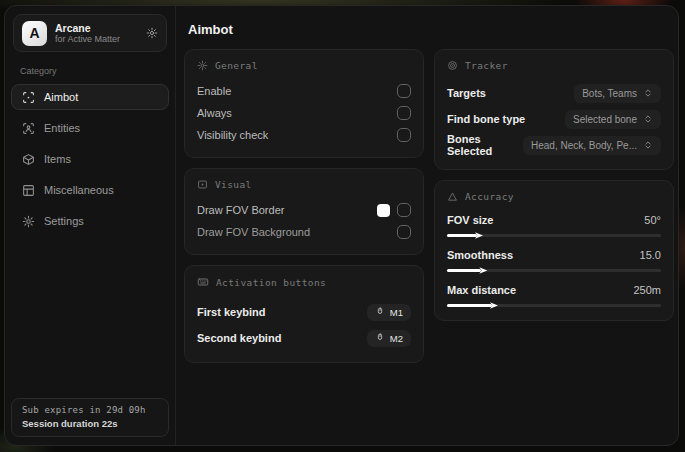 This screenshot has height=452, width=685. Describe the element at coordinates (486, 119) in the screenshot. I see `setting-label: Find bone type` at that location.